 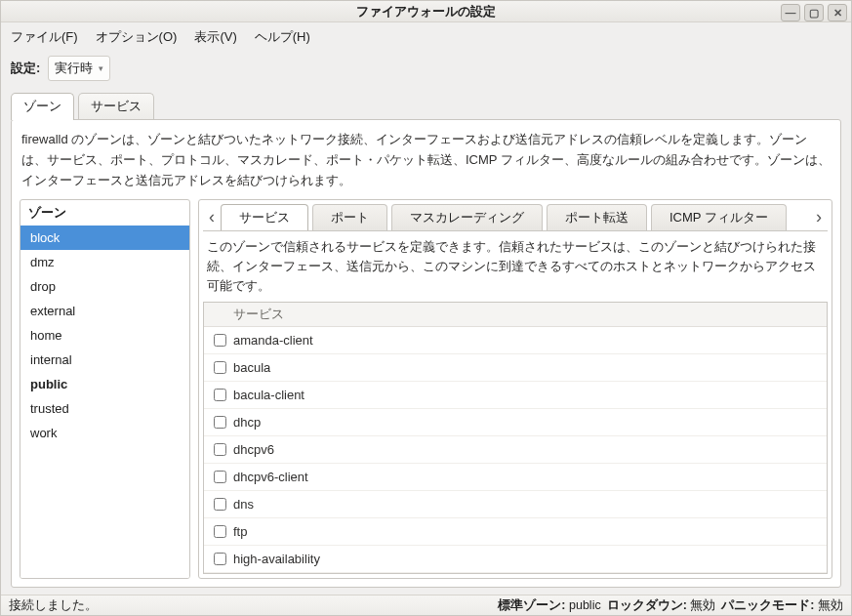 I want to click on config-mode-value: 実行時, so click(x=74, y=68).